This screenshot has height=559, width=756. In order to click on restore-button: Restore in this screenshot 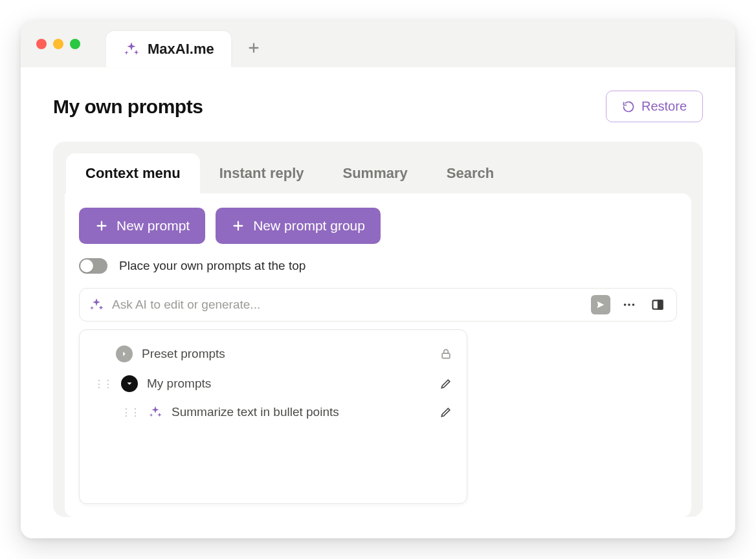, I will do `click(654, 106)`.